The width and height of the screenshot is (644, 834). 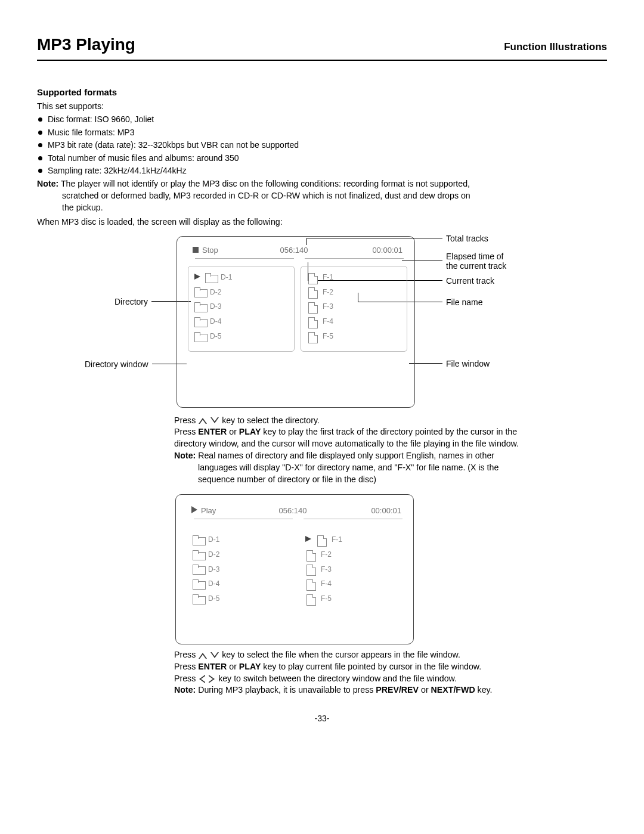 I want to click on list-item: Total number of music files and albums: …, so click(x=322, y=159).